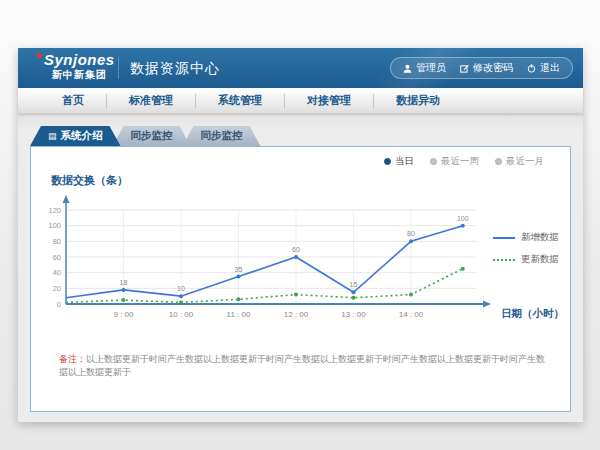 This screenshot has height=450, width=600. What do you see at coordinates (300, 68) in the screenshot?
I see `header: Synjones 新中新集团 数据资源中心 管理员 修改密码 退出` at bounding box center [300, 68].